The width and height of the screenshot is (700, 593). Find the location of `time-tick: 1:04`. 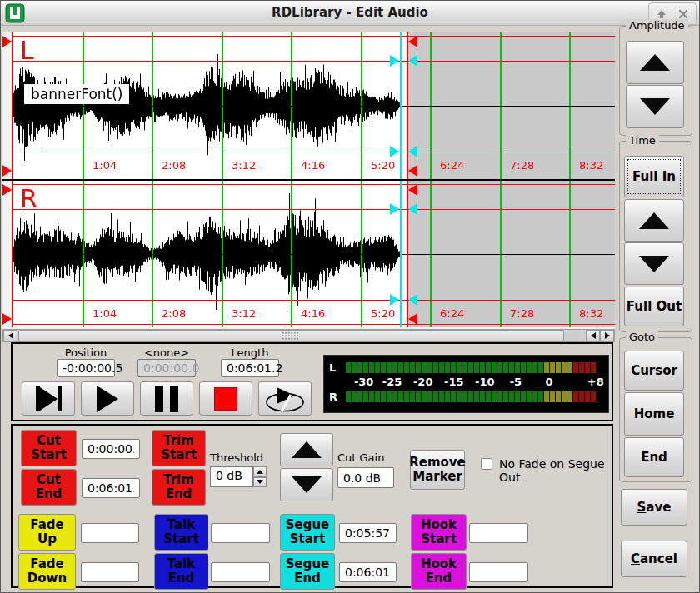

time-tick: 1:04 is located at coordinates (105, 165).